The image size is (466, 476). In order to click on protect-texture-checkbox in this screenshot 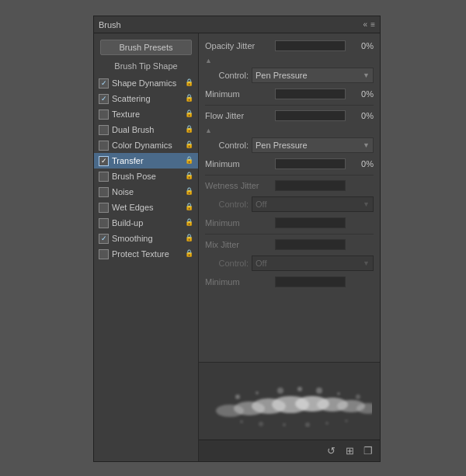, I will do `click(104, 255)`.